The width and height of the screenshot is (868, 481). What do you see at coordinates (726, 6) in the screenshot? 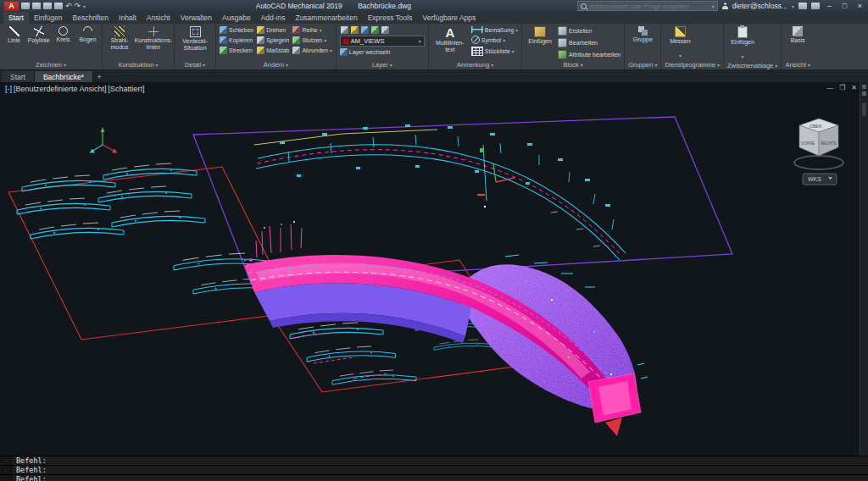
I see `user-avatar-icon` at bounding box center [726, 6].